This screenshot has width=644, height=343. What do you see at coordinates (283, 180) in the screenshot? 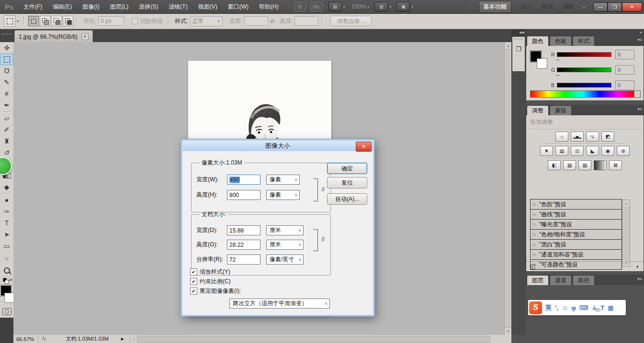
I see `pixel-width-unit-select: 像素∨` at bounding box center [283, 180].